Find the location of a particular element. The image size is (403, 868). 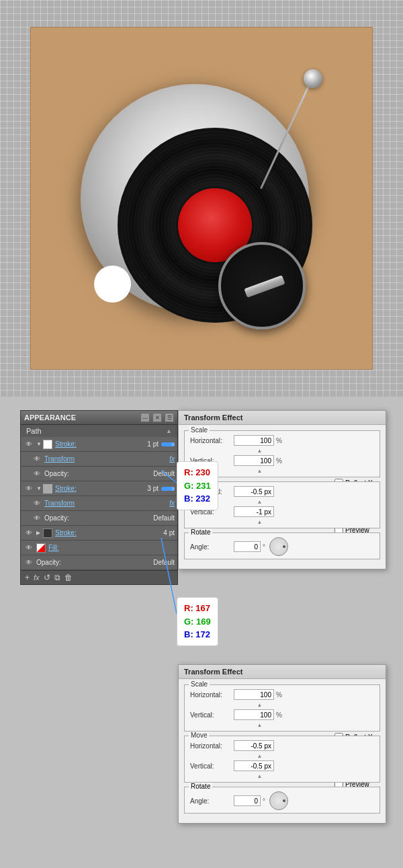

stroke-value-3: 4 pt is located at coordinates (169, 532).